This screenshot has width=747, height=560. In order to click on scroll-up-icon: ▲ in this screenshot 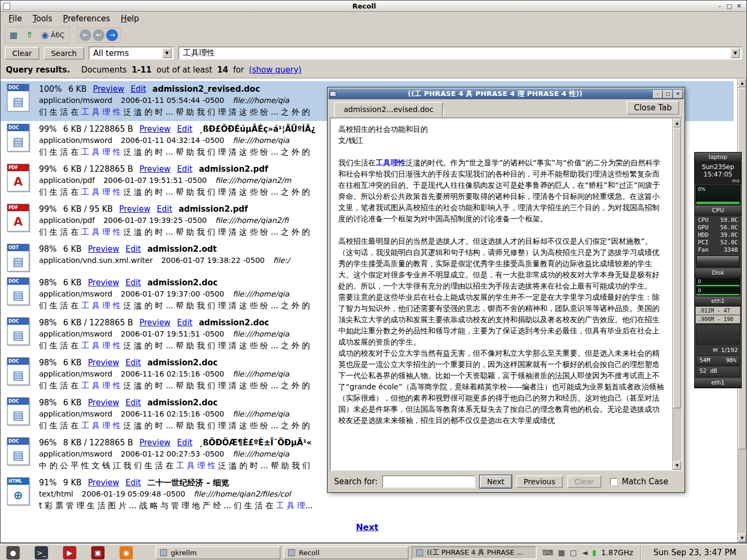, I will do `click(742, 83)`.